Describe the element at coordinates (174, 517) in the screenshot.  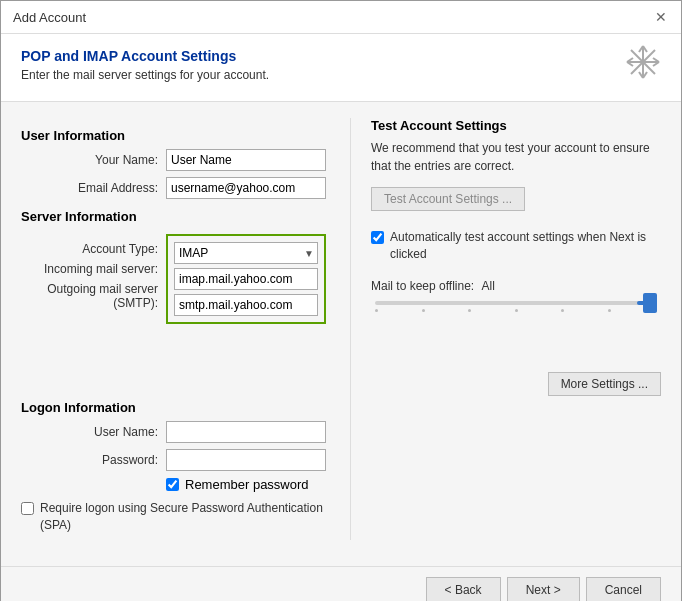
I see `spa-row: Require logon using Secure Password Auth…` at that location.